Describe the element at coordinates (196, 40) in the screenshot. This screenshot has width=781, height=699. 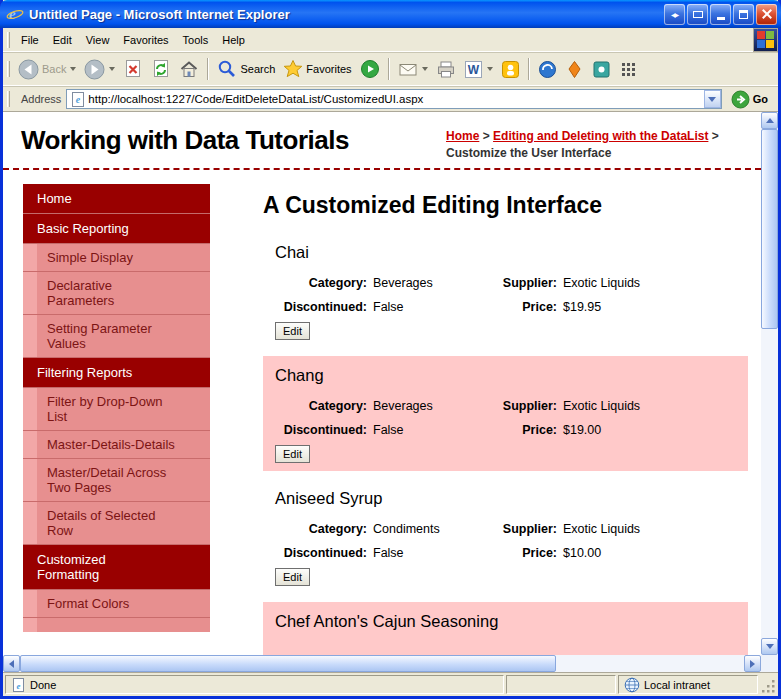
I see `menu-tools: Tools` at that location.